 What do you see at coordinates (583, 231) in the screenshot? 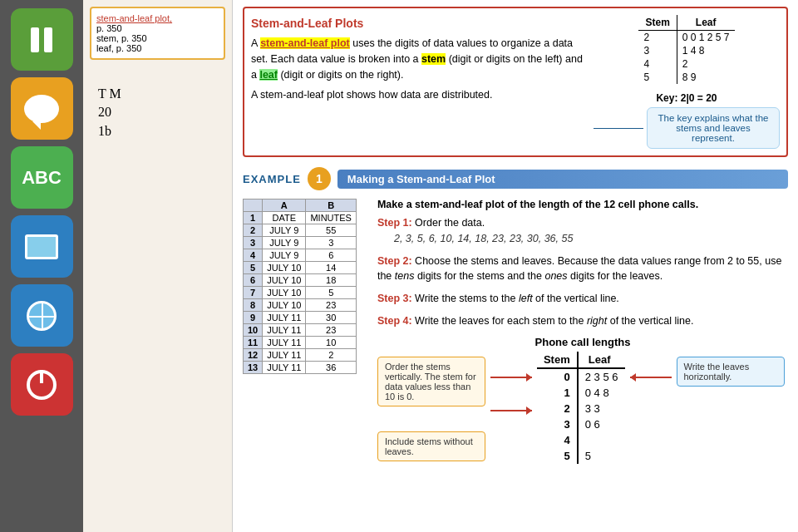
I see `step1: Step 1: Order the data. 2, 3, 5, 6, 10, …` at bounding box center [583, 231].